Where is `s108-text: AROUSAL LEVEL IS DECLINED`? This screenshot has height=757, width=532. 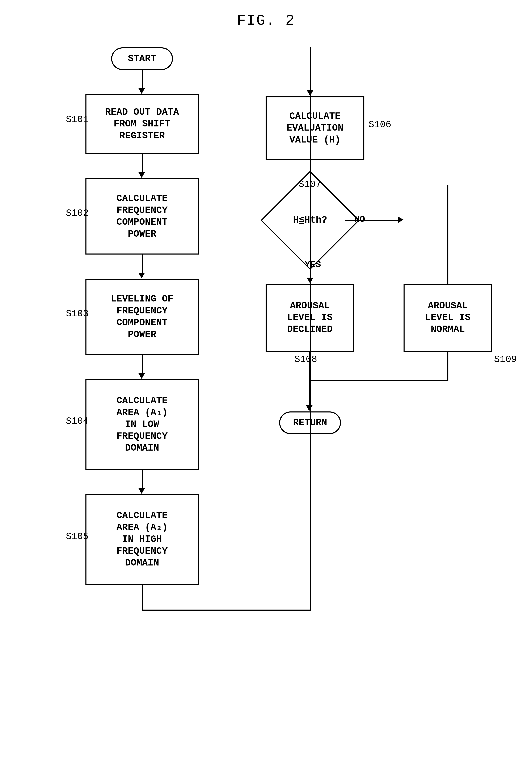
s108-text: AROUSAL LEVEL IS DECLINED is located at coordinates (310, 318).